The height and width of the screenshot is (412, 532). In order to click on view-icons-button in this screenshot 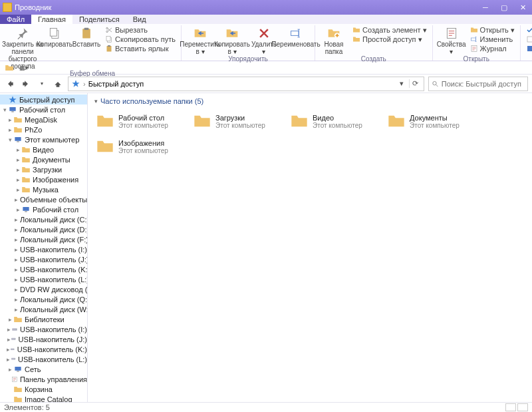, I will do `click(523, 407)`.